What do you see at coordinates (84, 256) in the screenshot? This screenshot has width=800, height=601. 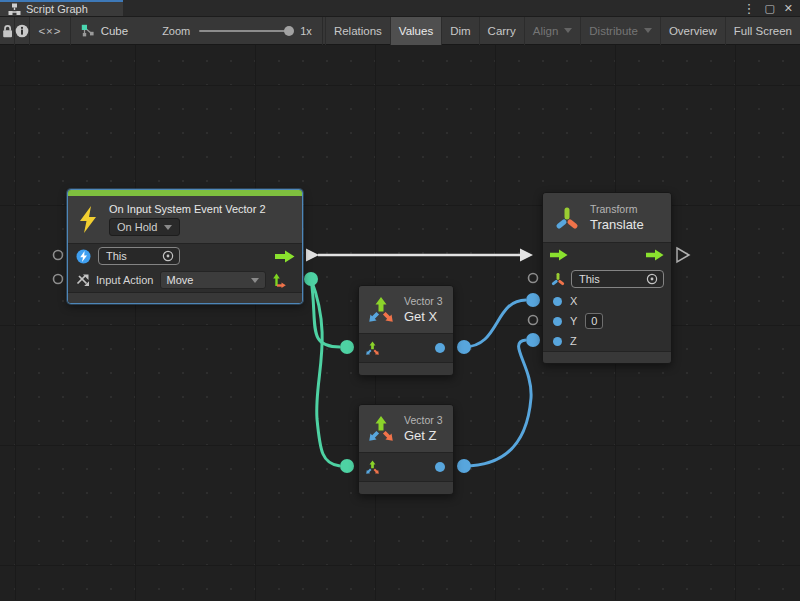 I see `gameobject-icon` at bounding box center [84, 256].